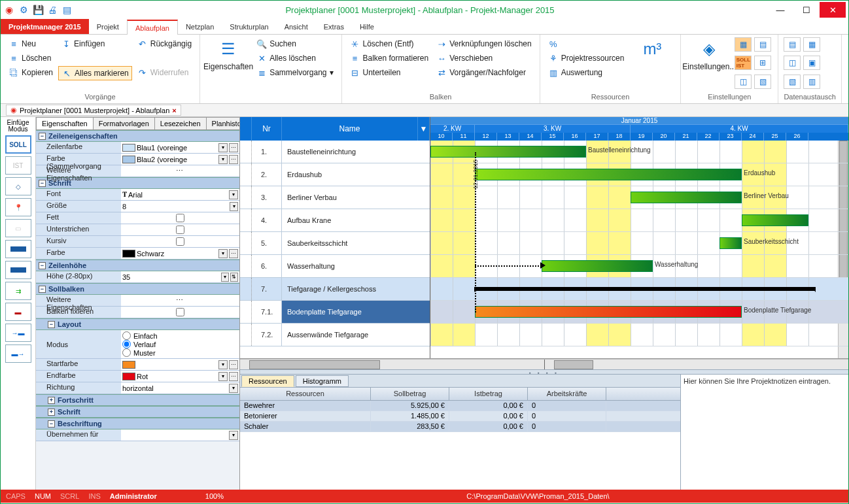  I want to click on sect-schrift2: +Schrift, so click(137, 412).